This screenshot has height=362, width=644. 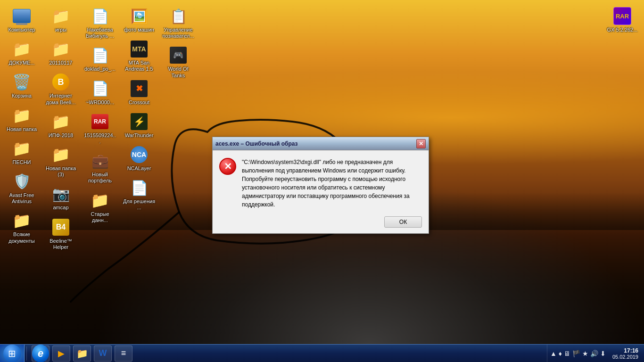 What do you see at coordinates (22, 124) in the screenshot?
I see `icon-col-1: Компьютер 📁 ДОКУМЕ... 🗑️ Корзина 📁 Новая…` at bounding box center [22, 124].